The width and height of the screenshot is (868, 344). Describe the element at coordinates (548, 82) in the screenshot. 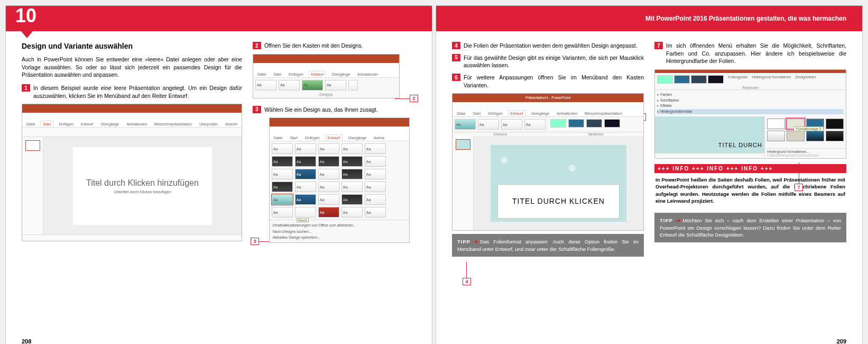

I see `step-6: 6 Für weitere Anpassungen öffnen Sie im …` at that location.